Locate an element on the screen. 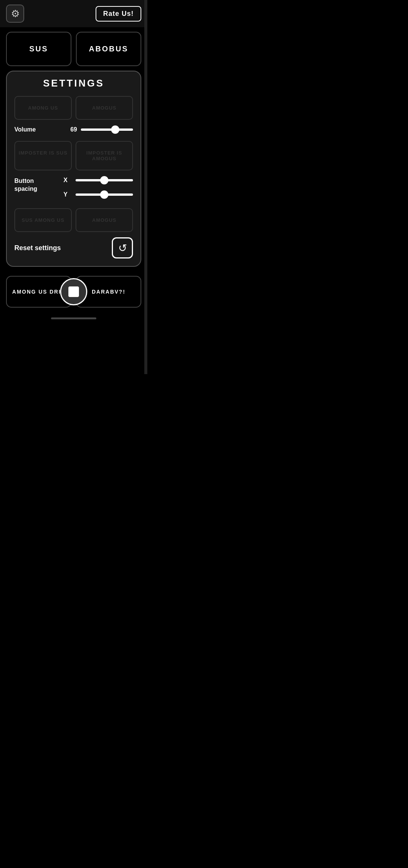 The image size is (408, 868). imposter2-peek-btn: IMPOSTER IS AMOGUS is located at coordinates (104, 156).